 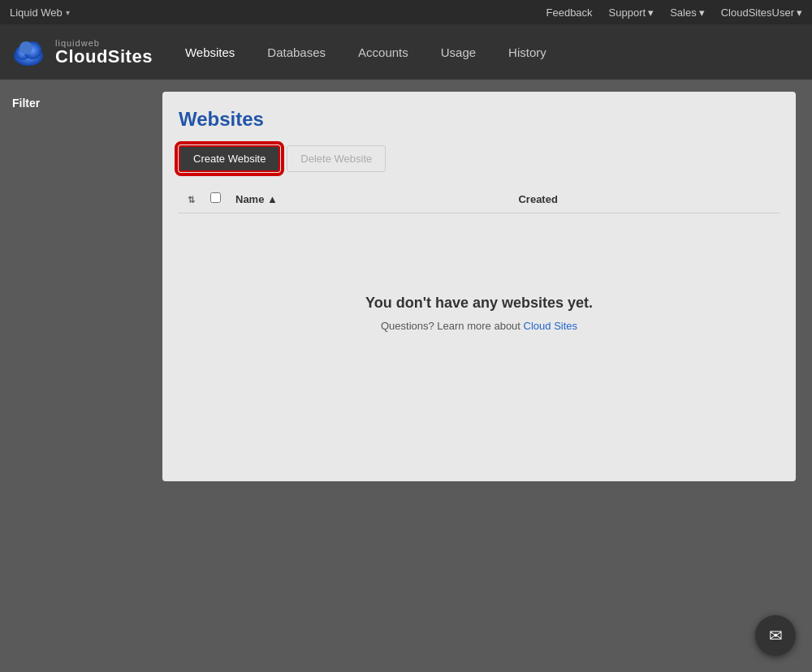 What do you see at coordinates (40, 13) in the screenshot?
I see `top-bar-left: Liquid Web ▾` at bounding box center [40, 13].